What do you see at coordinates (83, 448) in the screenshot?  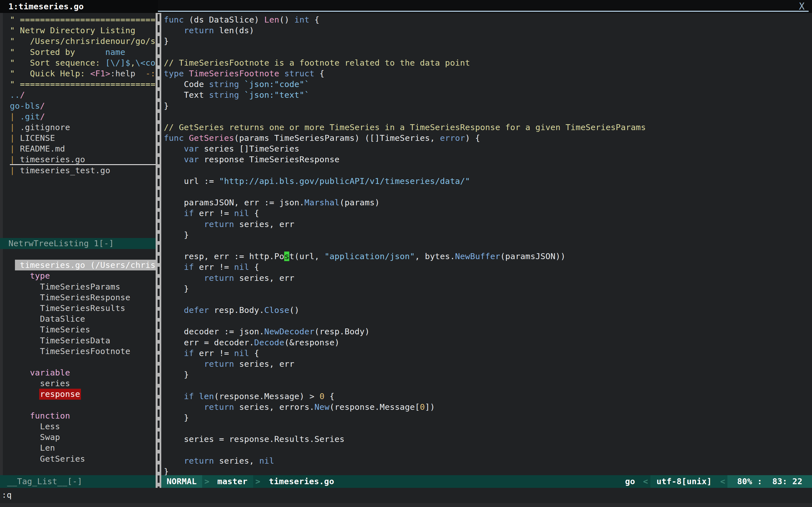 I see `tag-line: Len` at bounding box center [83, 448].